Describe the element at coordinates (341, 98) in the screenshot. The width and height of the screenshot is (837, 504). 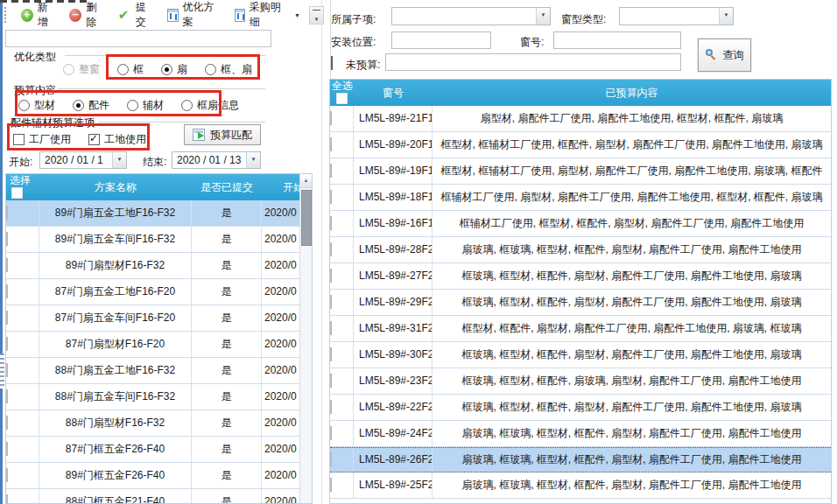
I see `select-all-windows-checkbox` at that location.